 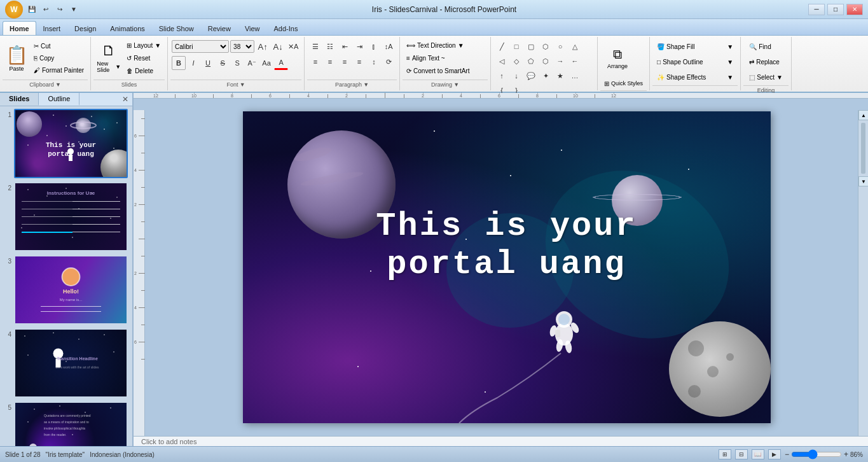 What do you see at coordinates (864, 148) in the screenshot?
I see `scroll-thumb-v` at bounding box center [864, 148].